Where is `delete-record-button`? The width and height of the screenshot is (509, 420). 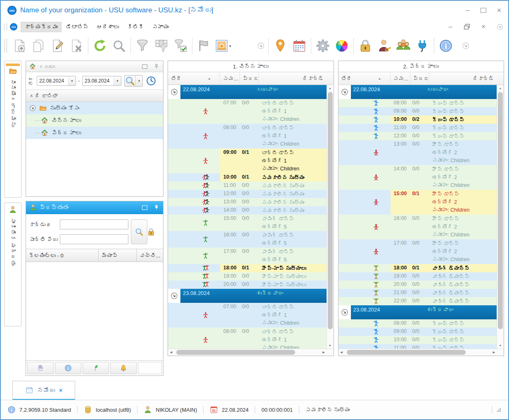
delete-record-button is located at coordinates (76, 46).